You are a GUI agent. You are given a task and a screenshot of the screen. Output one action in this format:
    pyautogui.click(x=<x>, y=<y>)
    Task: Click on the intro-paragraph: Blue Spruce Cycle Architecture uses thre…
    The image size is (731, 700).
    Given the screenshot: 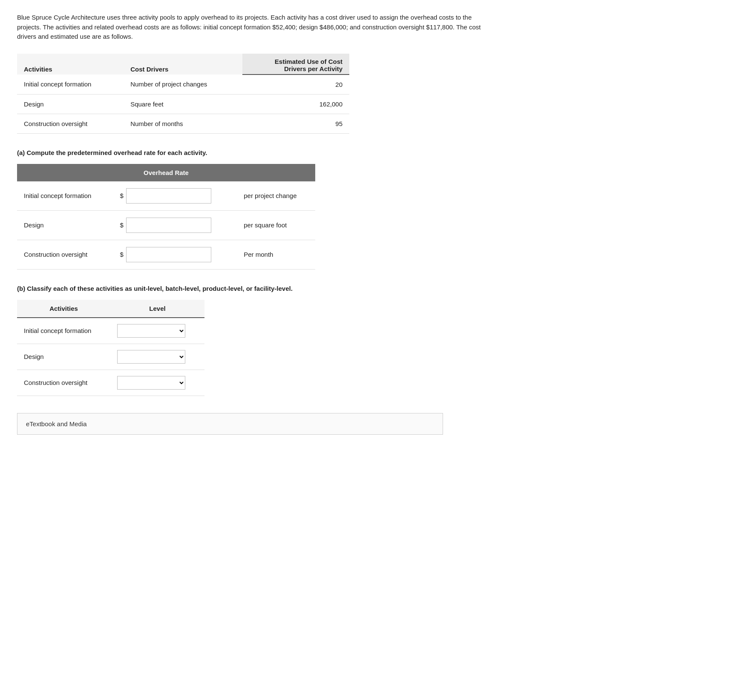 What is the action you would take?
    pyautogui.click(x=251, y=27)
    